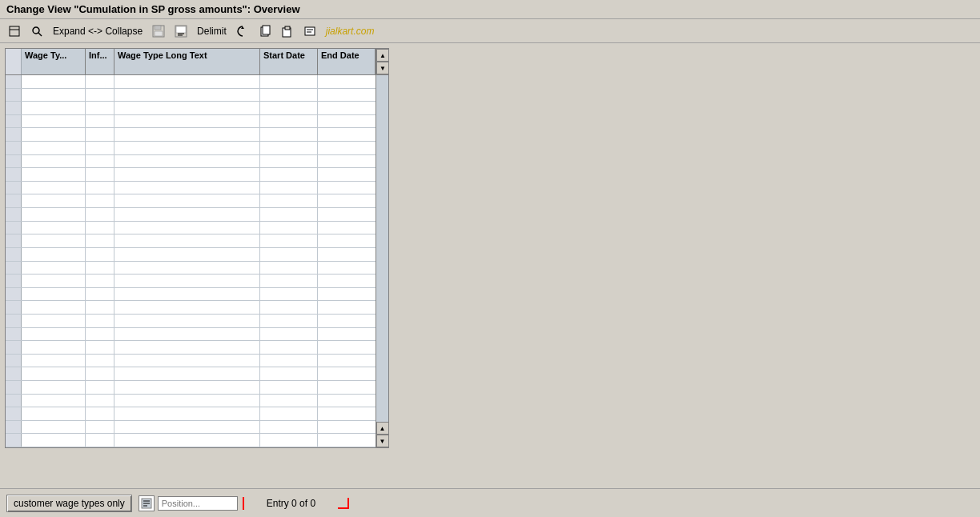  Describe the element at coordinates (382, 261) in the screenshot. I see `vertical-scrollbar: ▲ ▼` at that location.